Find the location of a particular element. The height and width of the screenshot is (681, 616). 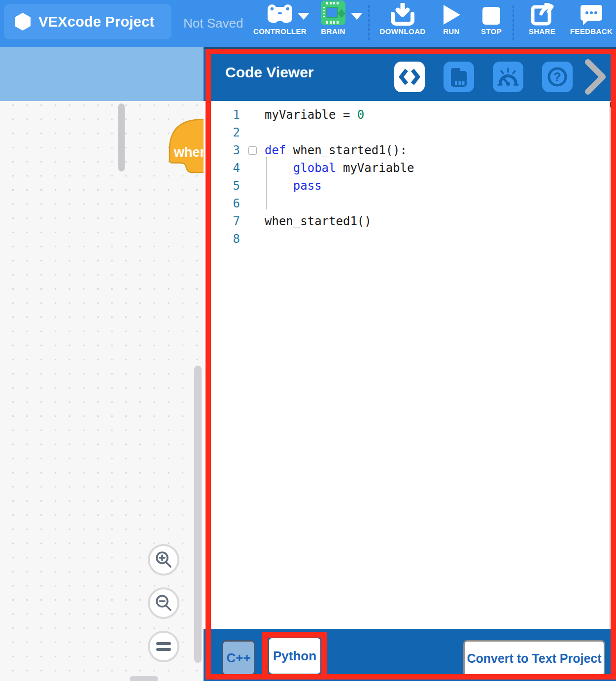

help-button: ? is located at coordinates (557, 77).